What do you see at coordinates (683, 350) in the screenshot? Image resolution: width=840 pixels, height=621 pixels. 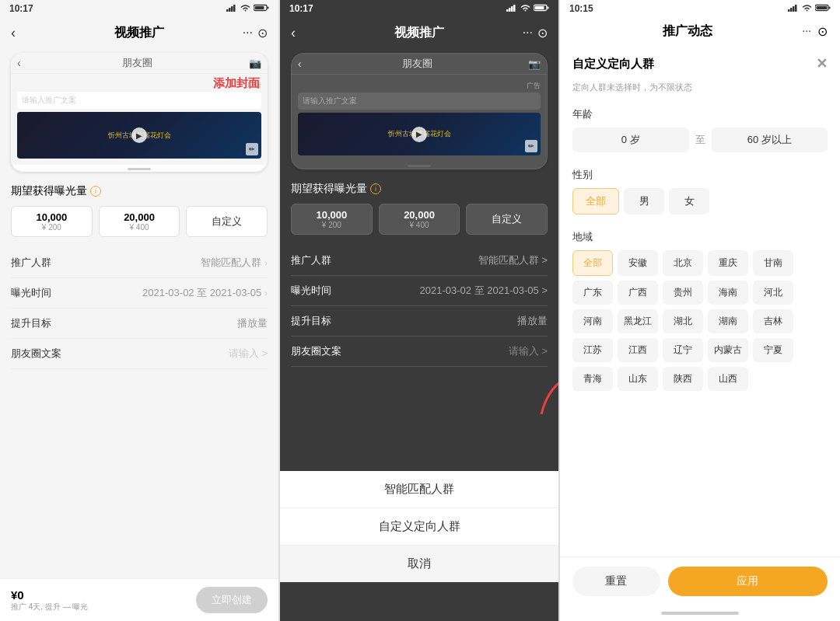 I see `region-liaoning: 辽宁` at bounding box center [683, 350].